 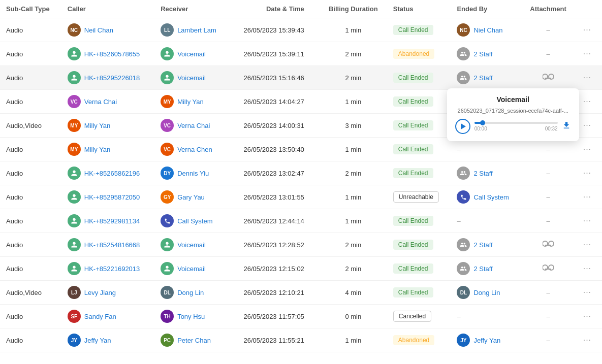 What do you see at coordinates (74, 30) in the screenshot?
I see `avatar: NC` at bounding box center [74, 30].